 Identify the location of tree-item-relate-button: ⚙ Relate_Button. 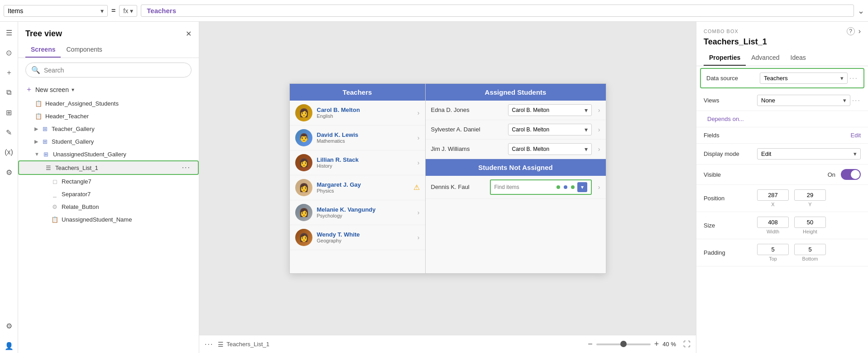
(109, 207).